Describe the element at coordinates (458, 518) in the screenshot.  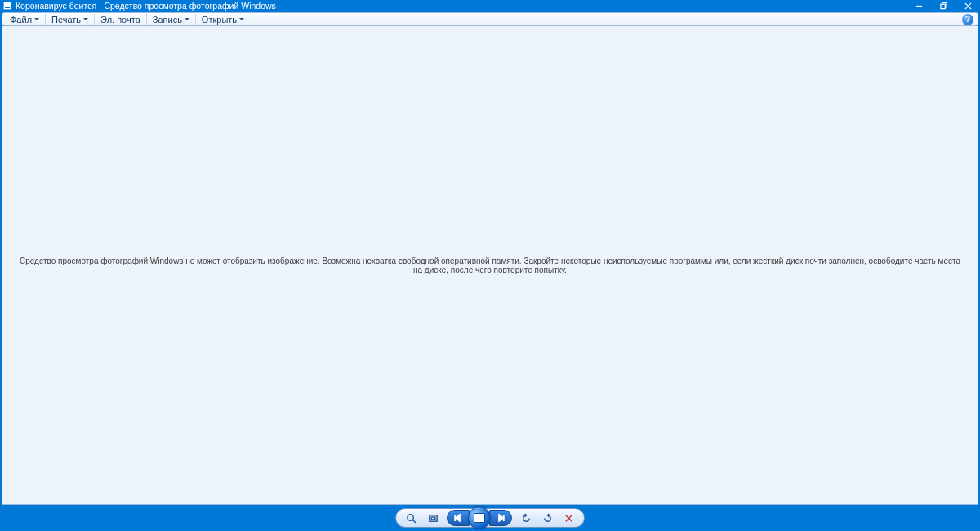
I see `previous-button` at that location.